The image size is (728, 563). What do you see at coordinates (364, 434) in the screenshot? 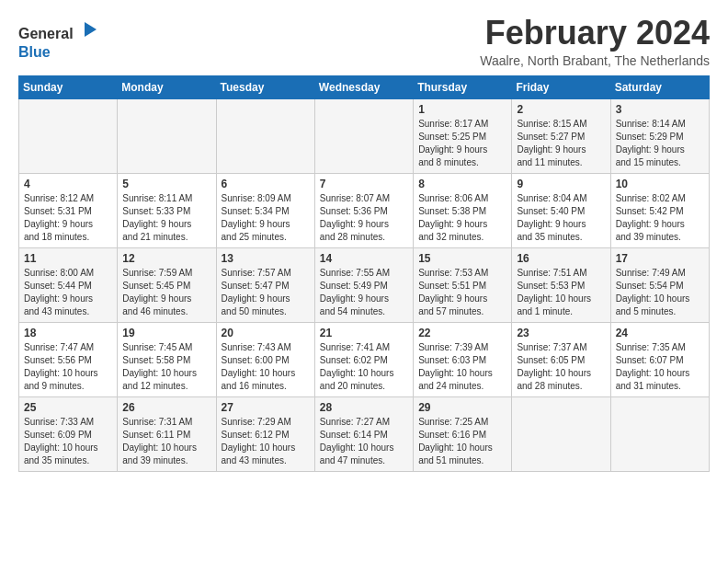
I see `week-row-5: 25Sunrise: 7:33 AM Sunset: 6:09 PM Dayli…` at bounding box center [364, 434].